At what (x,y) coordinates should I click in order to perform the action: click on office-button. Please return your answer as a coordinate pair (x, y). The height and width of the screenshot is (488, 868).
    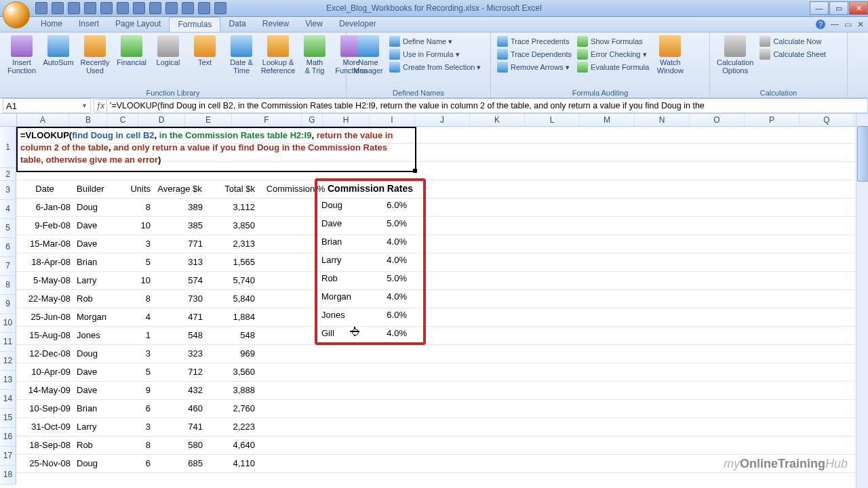
    Looking at the image, I should click on (16, 15).